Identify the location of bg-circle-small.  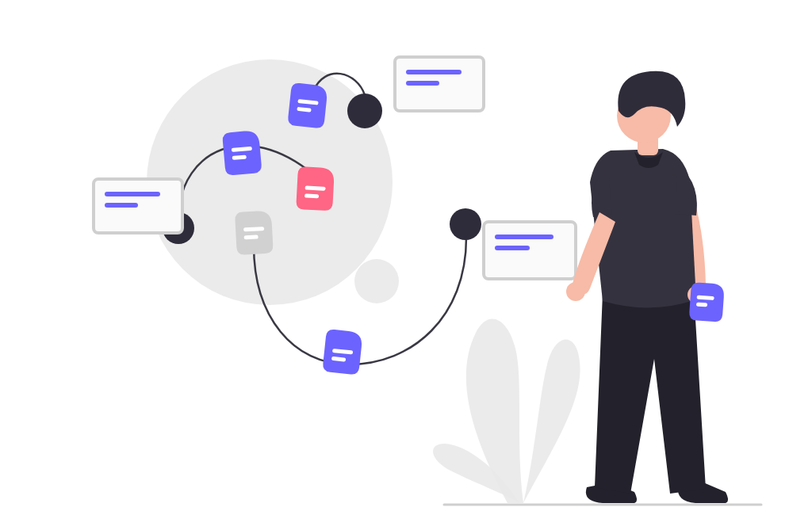
(377, 281).